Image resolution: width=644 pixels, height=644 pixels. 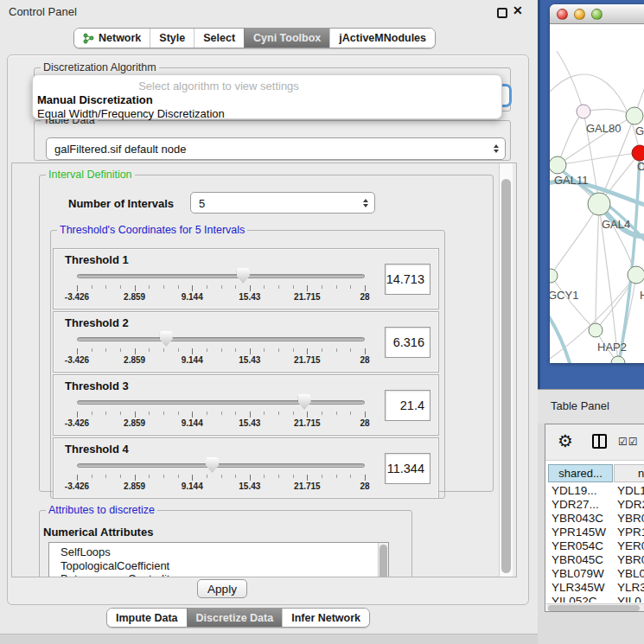 I want to click on tab-label: Network, so click(x=119, y=38).